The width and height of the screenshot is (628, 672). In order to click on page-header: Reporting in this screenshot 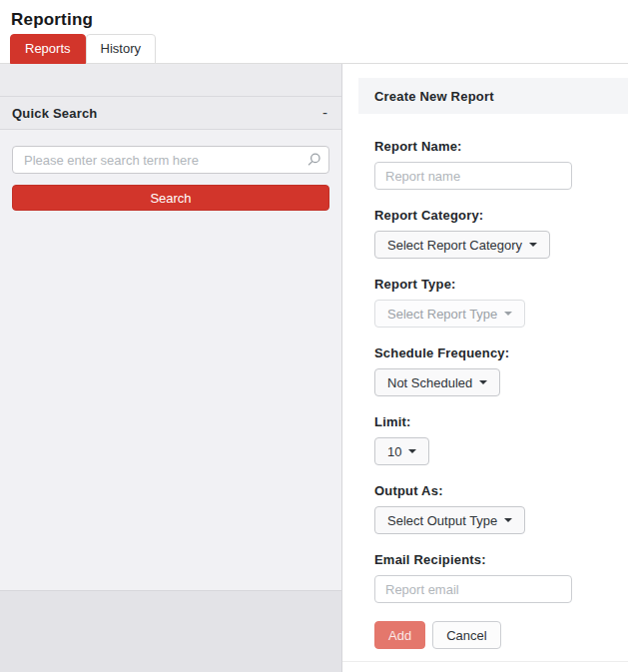, I will do `click(314, 15)`.